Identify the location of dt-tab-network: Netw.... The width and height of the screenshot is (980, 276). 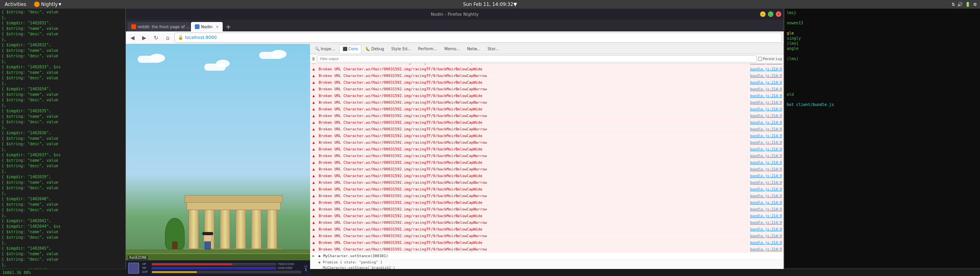
(474, 49).